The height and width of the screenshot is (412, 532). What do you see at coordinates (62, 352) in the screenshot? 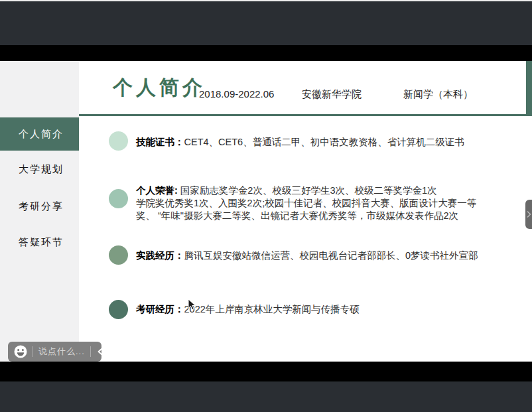
I see `chat-input: 说点什么...` at bounding box center [62, 352].